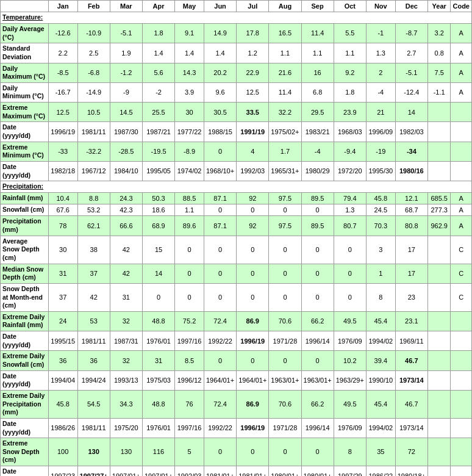 The width and height of the screenshot is (472, 476). What do you see at coordinates (317, 428) in the screenshot?
I see `cell-1-11-8: 1996/14` at bounding box center [317, 428].